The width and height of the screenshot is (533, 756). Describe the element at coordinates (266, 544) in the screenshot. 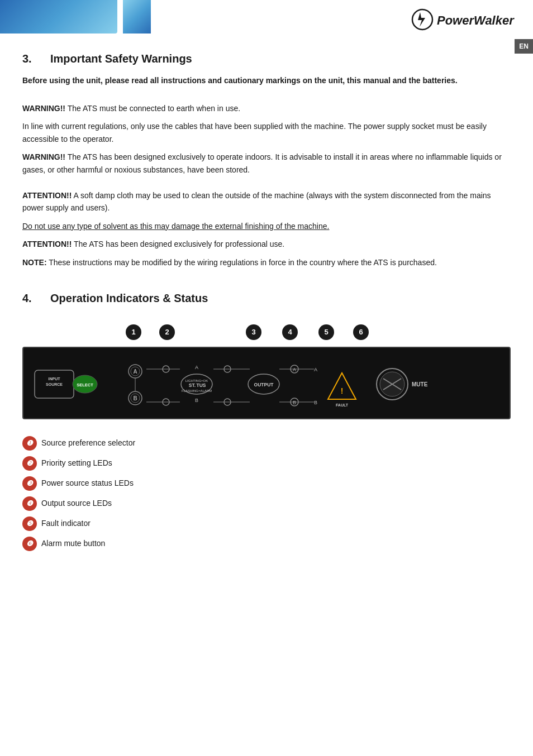

I see `indicator-item-6: ❻ Alarm mute button` at that location.